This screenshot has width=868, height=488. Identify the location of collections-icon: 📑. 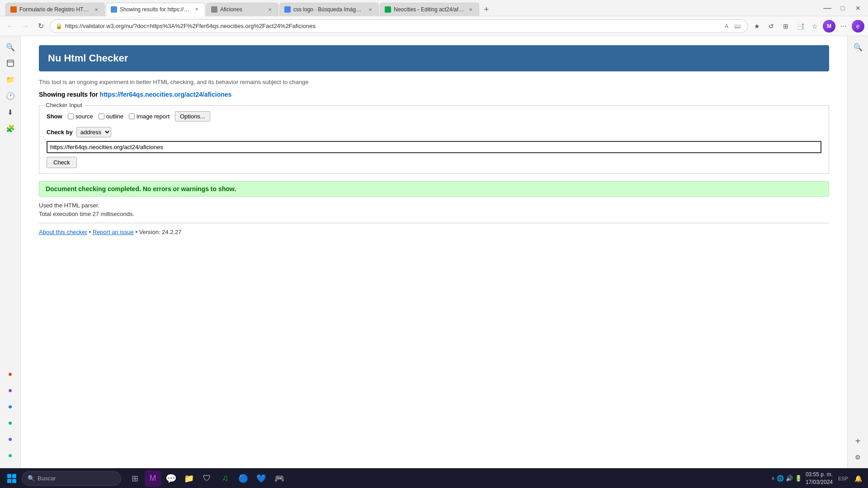
(800, 26).